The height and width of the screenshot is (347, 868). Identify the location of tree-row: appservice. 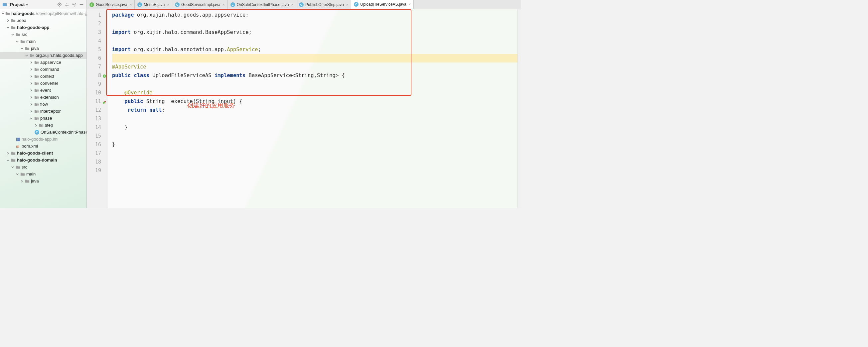
(43, 62).